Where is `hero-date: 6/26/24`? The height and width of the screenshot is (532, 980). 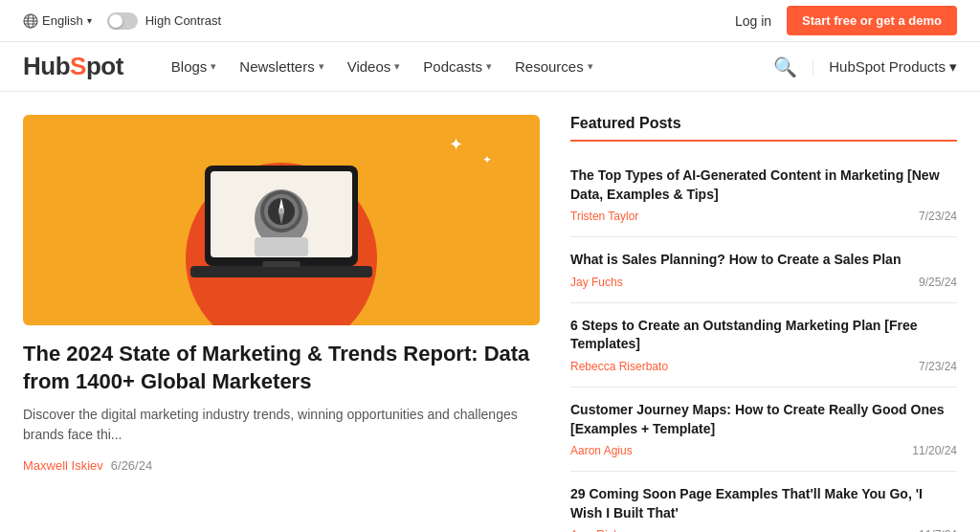
hero-date: 6/26/24 is located at coordinates (132, 465).